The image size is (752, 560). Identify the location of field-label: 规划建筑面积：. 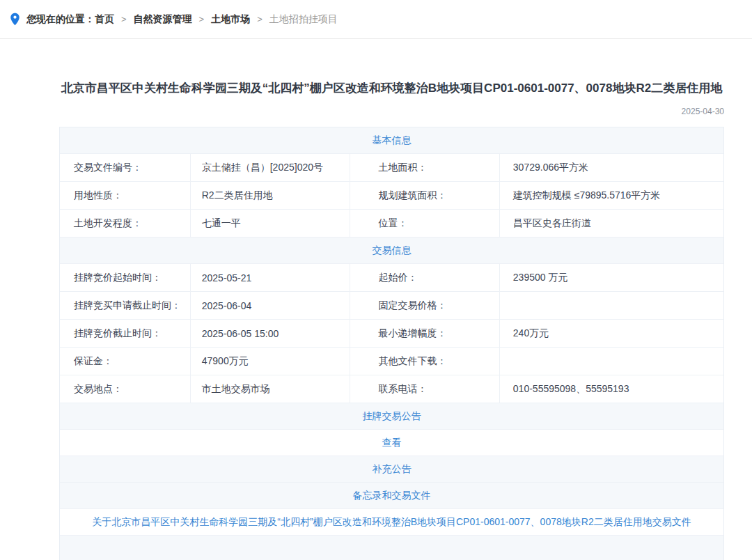
(425, 195).